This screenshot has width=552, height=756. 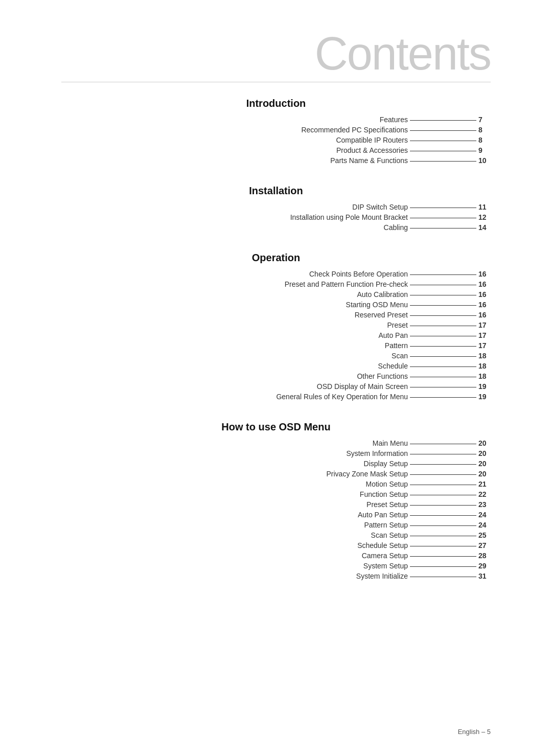 I want to click on toc-entry-label: Preset and Pattern Function Pre-check, so click(x=347, y=284).